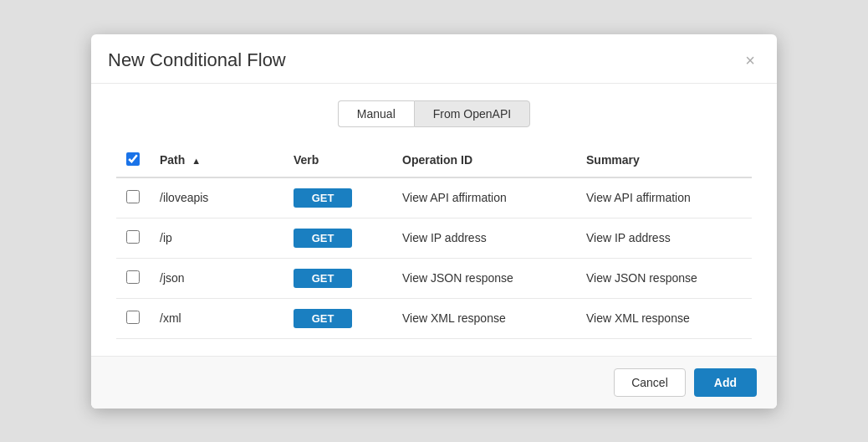 This screenshot has height=442, width=868. I want to click on row-path-2: /ip, so click(217, 238).